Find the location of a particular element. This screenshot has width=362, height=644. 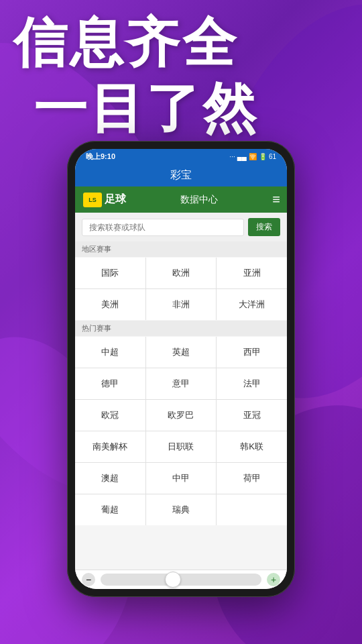

region-btn-grid: 国际 欧洲 亚洲 美洲 非洲 大洋洲 is located at coordinates (181, 288).